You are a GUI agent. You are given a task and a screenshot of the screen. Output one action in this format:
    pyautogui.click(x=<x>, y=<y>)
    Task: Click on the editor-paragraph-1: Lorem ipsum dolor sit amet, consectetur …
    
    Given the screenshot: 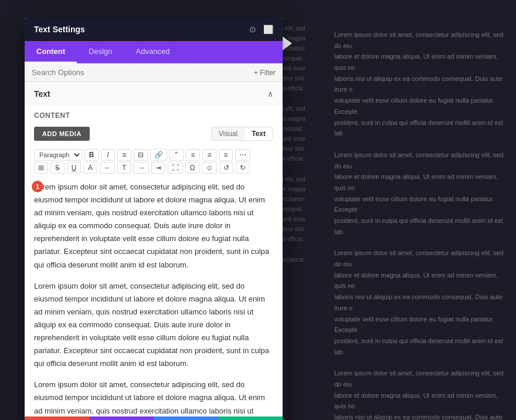 What is the action you would take?
    pyautogui.click(x=154, y=226)
    